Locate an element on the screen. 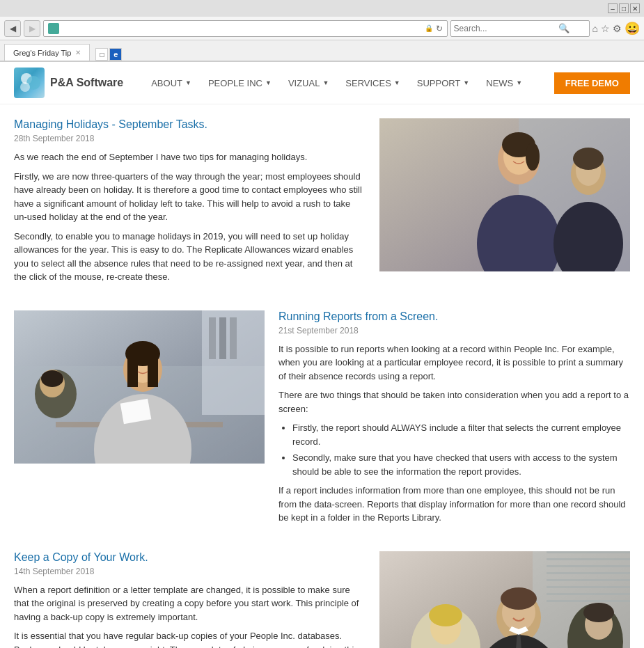 This screenshot has width=644, height=648. article-3-image is located at coordinates (505, 600).